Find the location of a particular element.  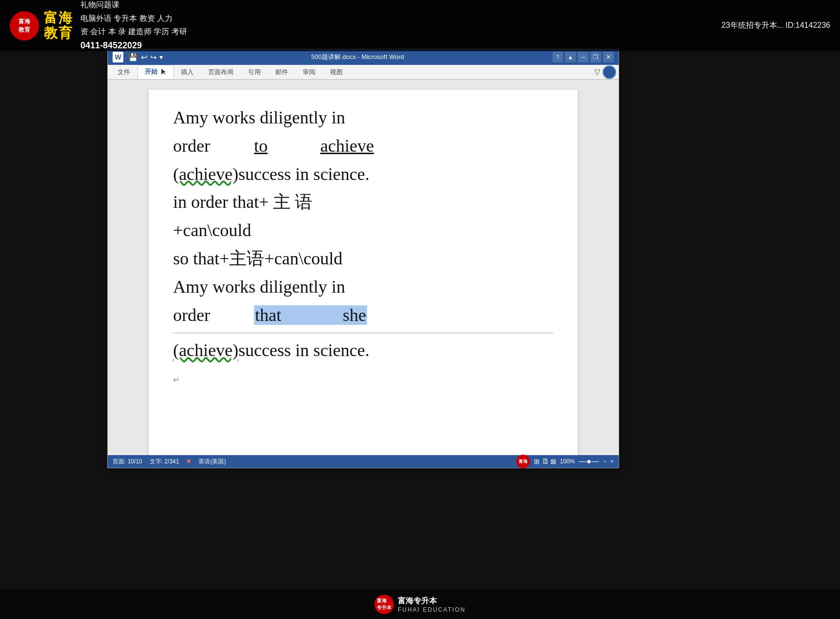

doc-line-2: order to achieve is located at coordinates (363, 146).